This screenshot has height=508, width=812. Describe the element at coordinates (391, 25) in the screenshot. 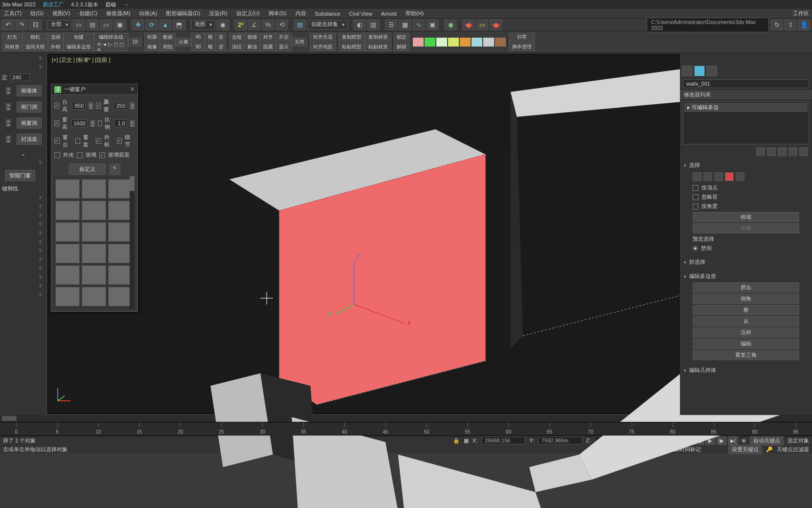

I see `layer-explorer-button: ☰` at that location.